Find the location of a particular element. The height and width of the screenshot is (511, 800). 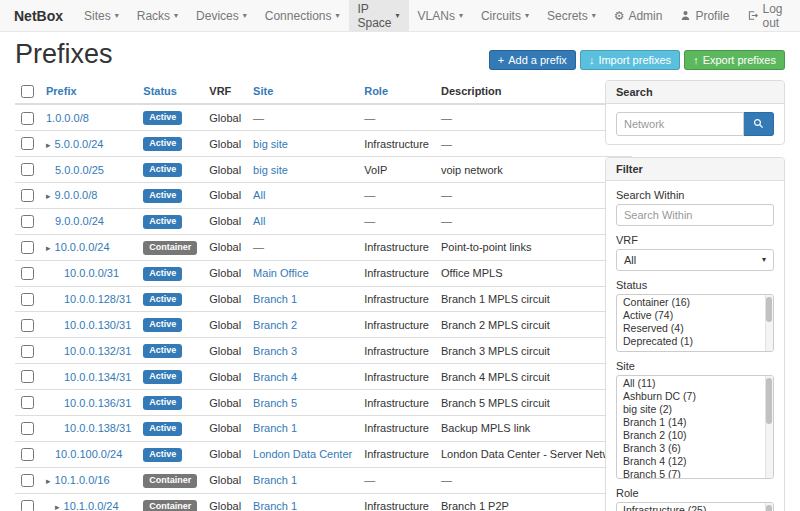

column-header-prefix: Prefix is located at coordinates (88, 92).